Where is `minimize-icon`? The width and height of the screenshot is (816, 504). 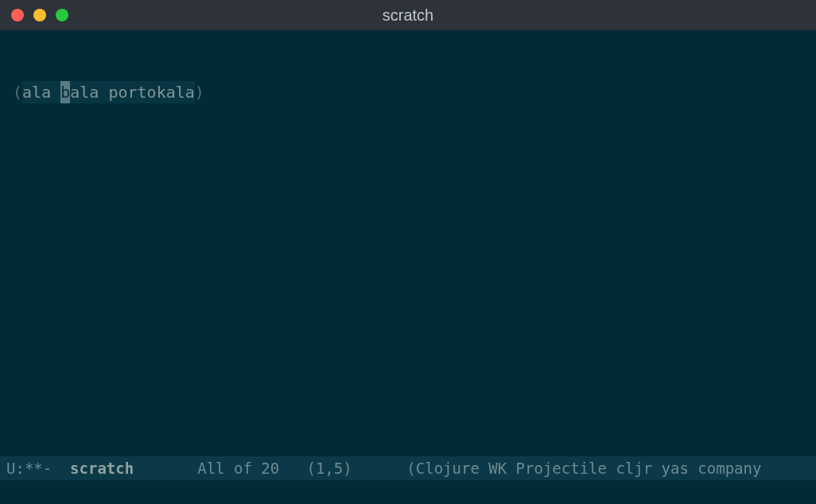
minimize-icon is located at coordinates (40, 15).